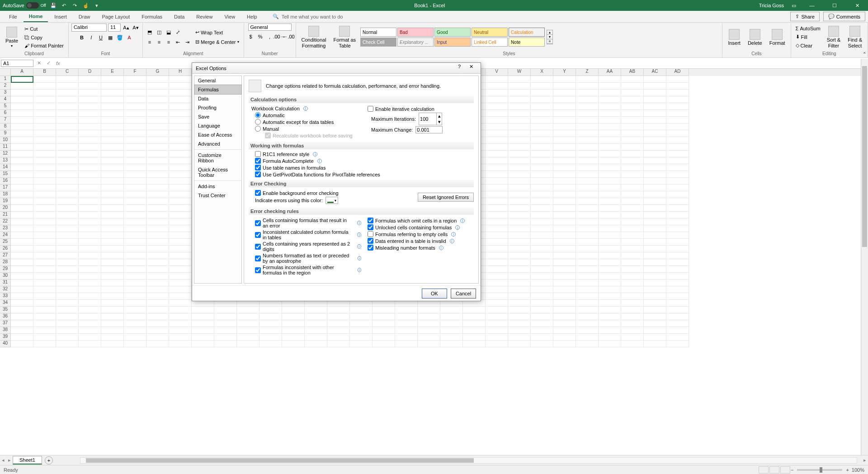  I want to click on row-header: 40, so click(5, 344).